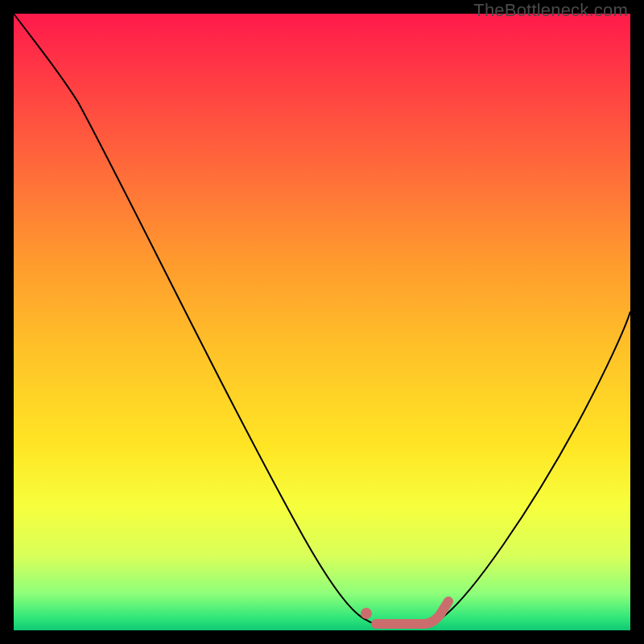  Describe the element at coordinates (412, 613) in the screenshot. I see `optimal-zone-marker` at that location.